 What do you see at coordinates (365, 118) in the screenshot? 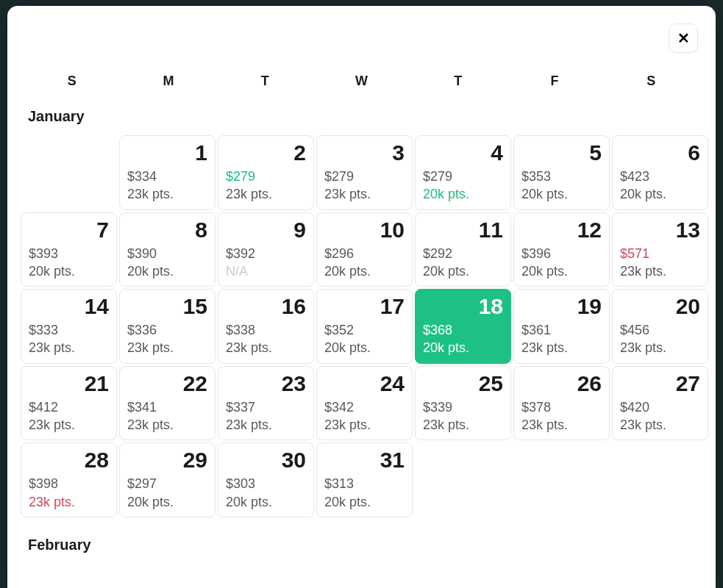
I see `month-label: January` at bounding box center [365, 118].